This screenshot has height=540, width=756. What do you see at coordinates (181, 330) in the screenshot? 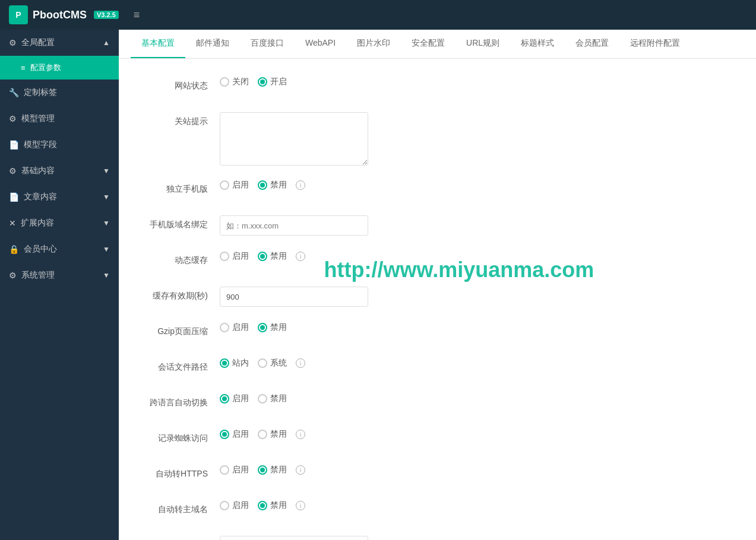
I see `label-gzip: Gzip页面压缩` at bounding box center [181, 330].